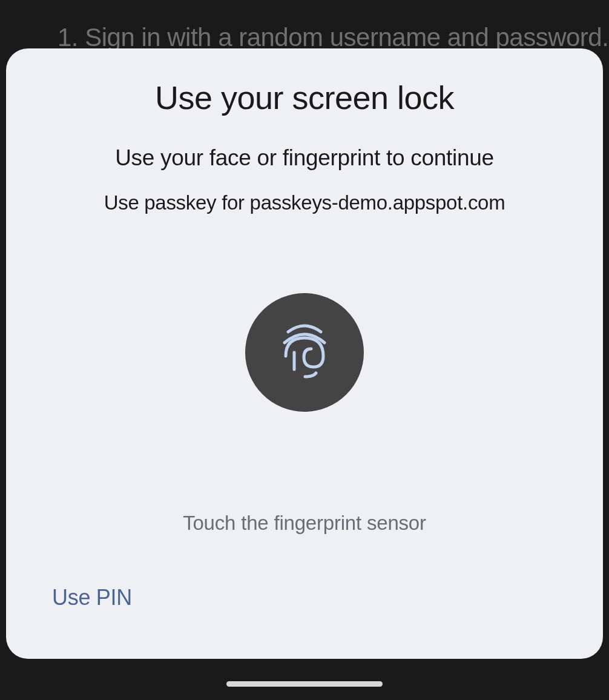  Describe the element at coordinates (304, 684) in the screenshot. I see `navigation-handle` at that location.